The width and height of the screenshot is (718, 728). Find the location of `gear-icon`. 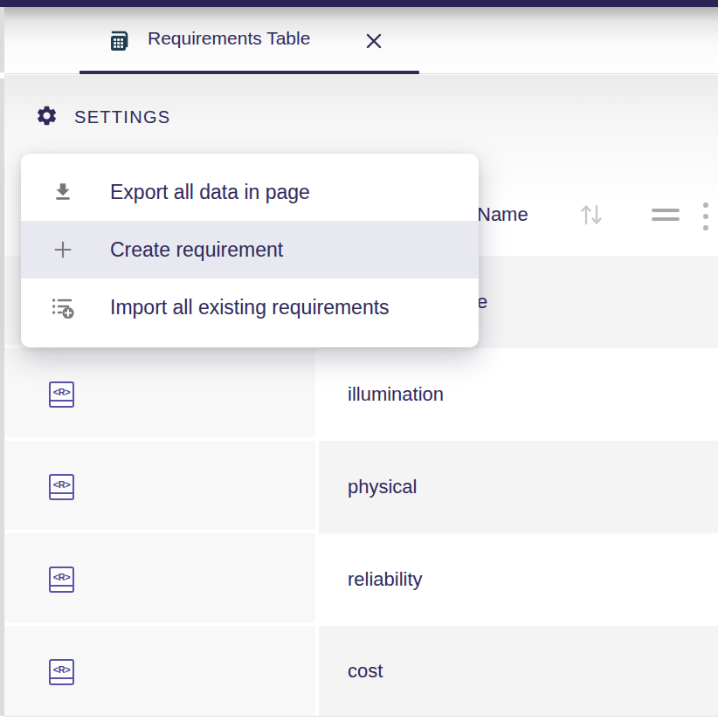

gear-icon is located at coordinates (47, 117).